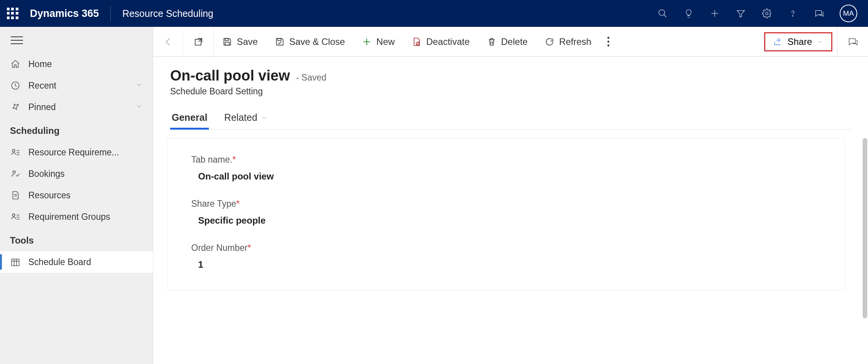 This screenshot has width=868, height=364. What do you see at coordinates (77, 86) in the screenshot?
I see `nav-recent: Recent` at bounding box center [77, 86].